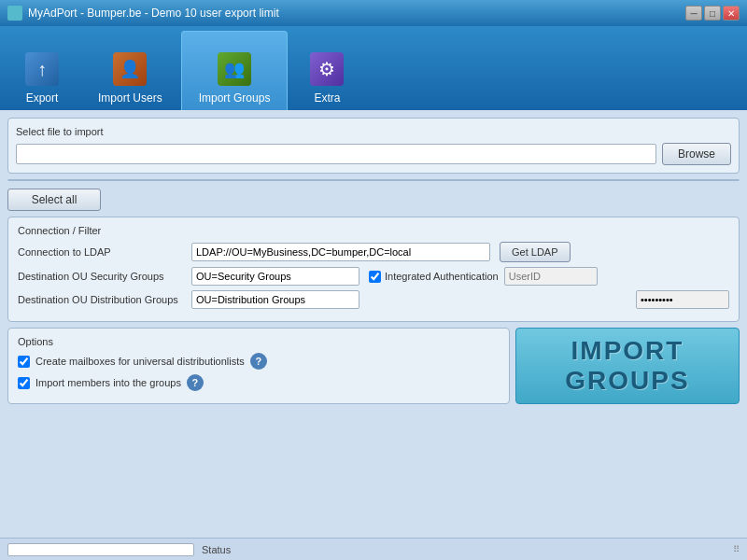 The height and width of the screenshot is (560, 747). I want to click on tab-import-users-label: Import Users, so click(131, 98).